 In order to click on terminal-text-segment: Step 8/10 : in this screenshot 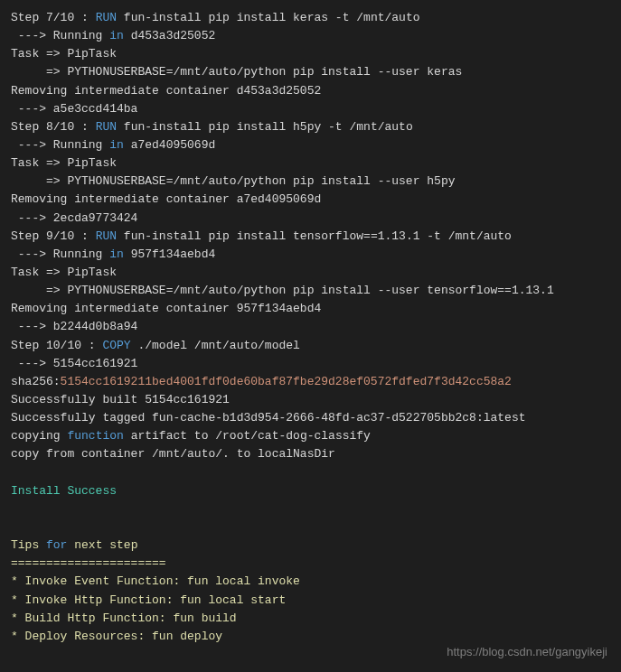, I will do `click(53, 126)`.